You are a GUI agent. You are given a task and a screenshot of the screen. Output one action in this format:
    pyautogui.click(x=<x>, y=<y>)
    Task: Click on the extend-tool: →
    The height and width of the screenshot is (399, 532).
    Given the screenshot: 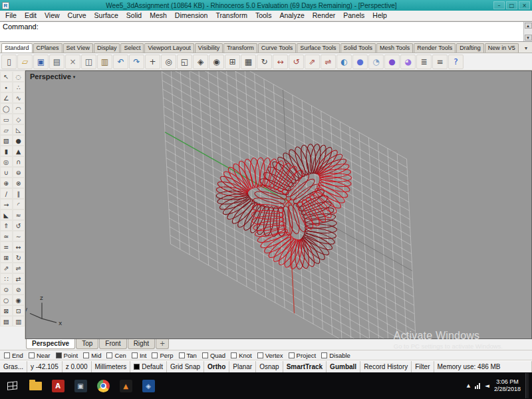 What is the action you would take?
    pyautogui.click(x=7, y=204)
    